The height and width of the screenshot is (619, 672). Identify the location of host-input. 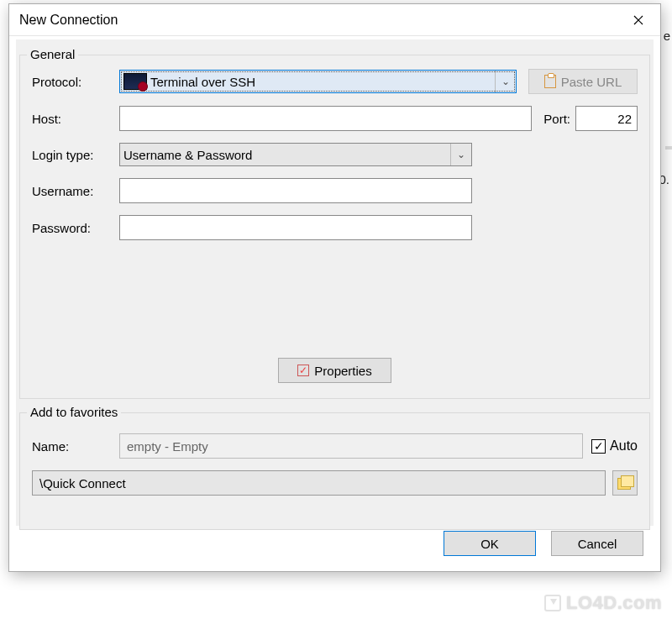
(326, 118).